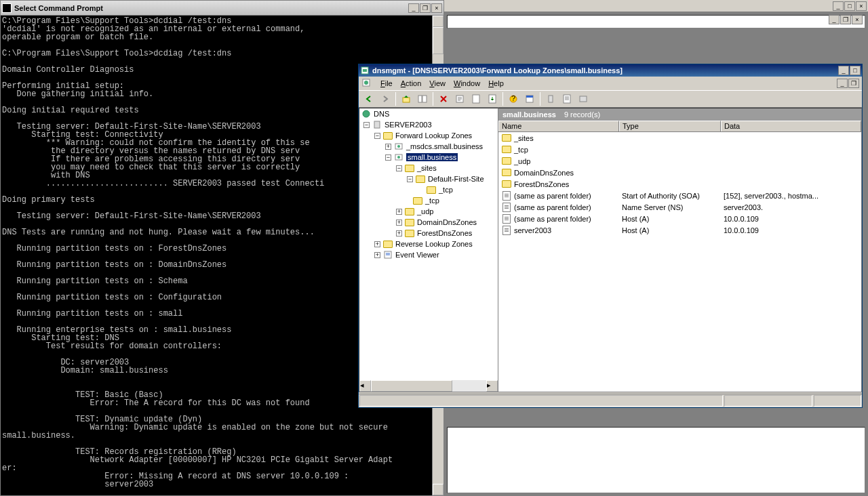 This screenshot has height=496, width=868. Describe the element at coordinates (429, 114) in the screenshot. I see `tree-dns-root: DNS` at that location.